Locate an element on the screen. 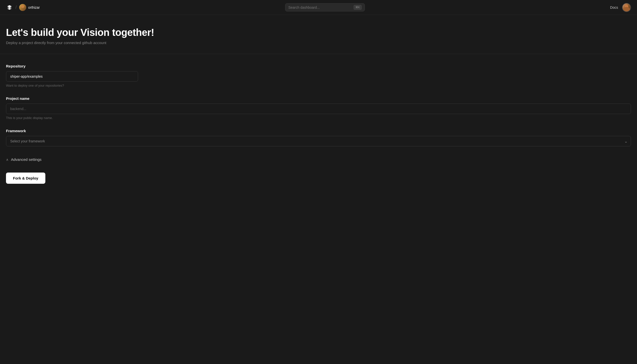 The width and height of the screenshot is (637, 364). profile-avatar is located at coordinates (626, 8).